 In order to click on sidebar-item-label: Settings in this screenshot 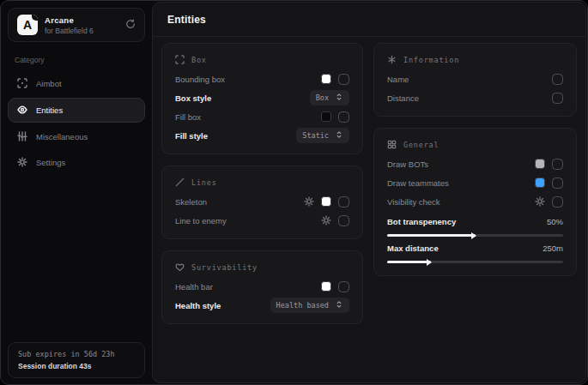, I will do `click(51, 163)`.